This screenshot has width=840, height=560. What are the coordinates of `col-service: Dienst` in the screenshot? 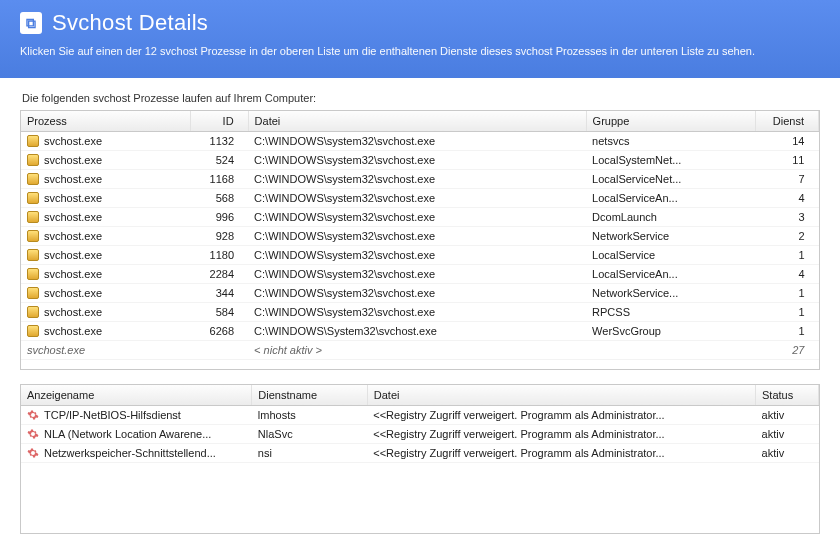 It's located at (786, 122).